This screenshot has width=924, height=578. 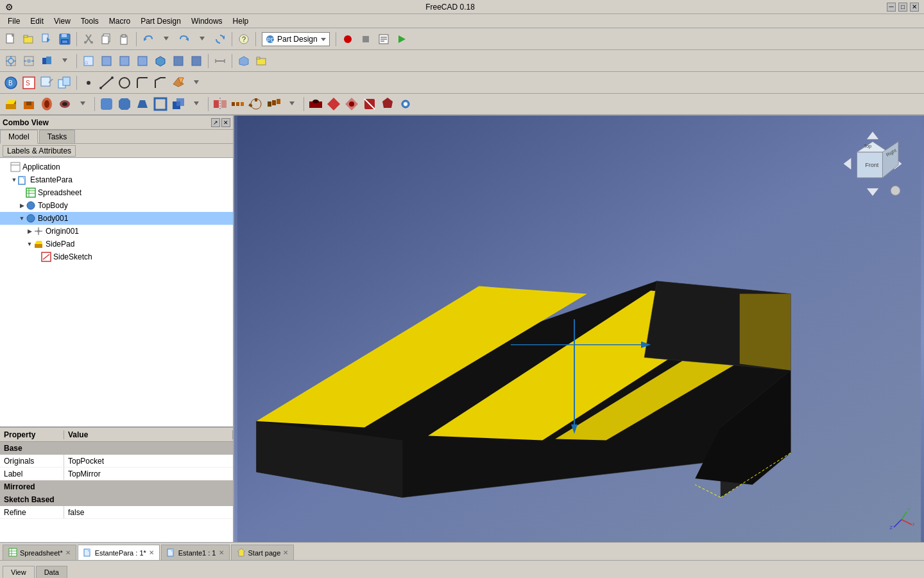 What do you see at coordinates (238, 104) in the screenshot?
I see `linear-pattern` at bounding box center [238, 104].